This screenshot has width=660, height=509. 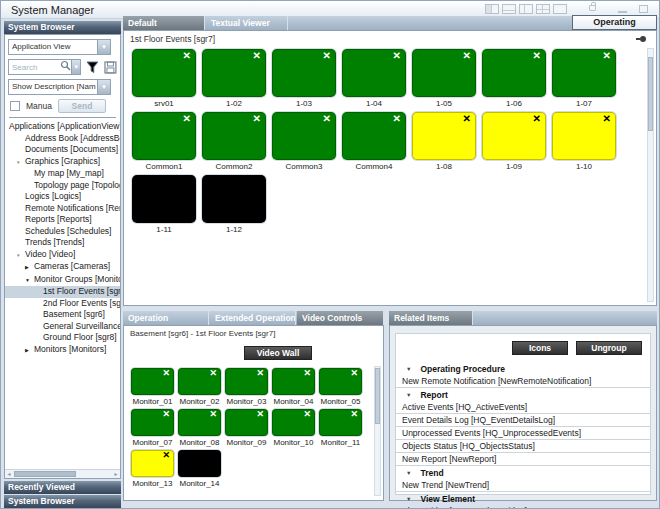 I want to click on scroll-right-icon: ►, so click(x=116, y=474).